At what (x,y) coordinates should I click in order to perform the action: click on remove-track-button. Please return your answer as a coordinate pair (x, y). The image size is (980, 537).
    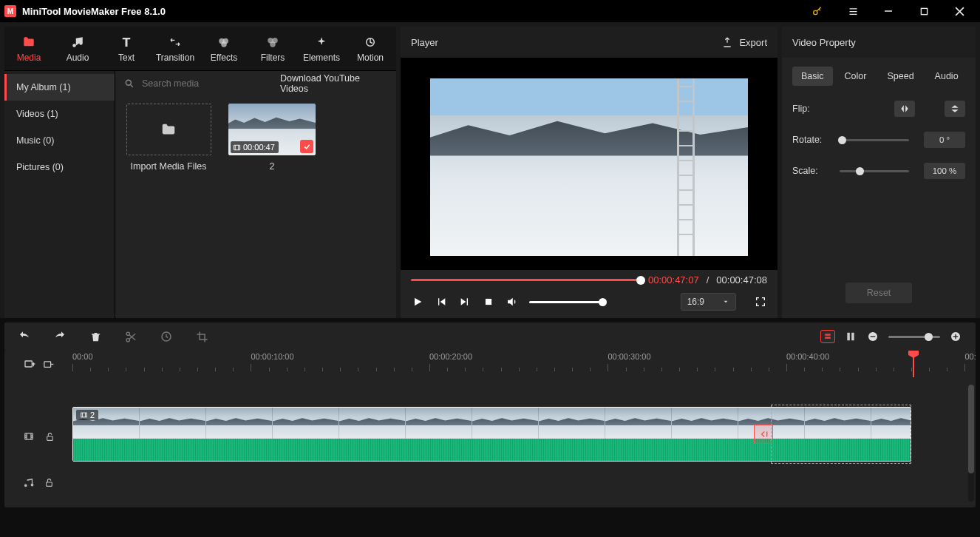
    Looking at the image, I should click on (49, 364).